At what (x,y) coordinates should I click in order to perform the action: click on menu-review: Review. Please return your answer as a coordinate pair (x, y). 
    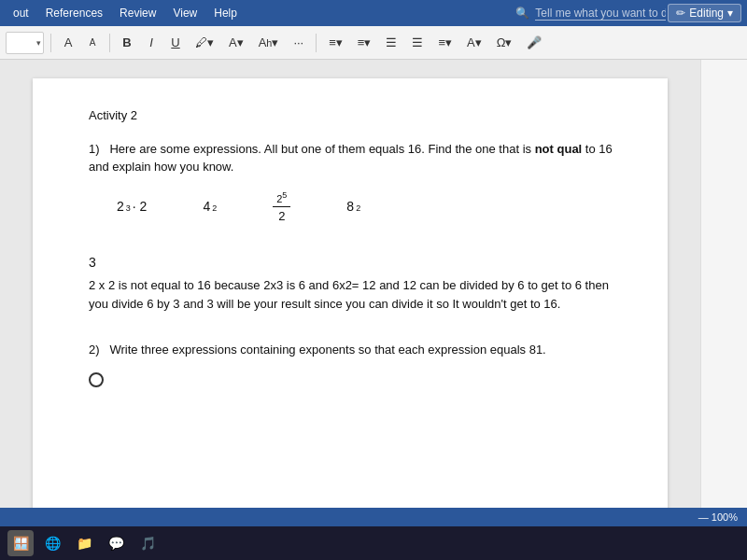
    Looking at the image, I should click on (138, 13).